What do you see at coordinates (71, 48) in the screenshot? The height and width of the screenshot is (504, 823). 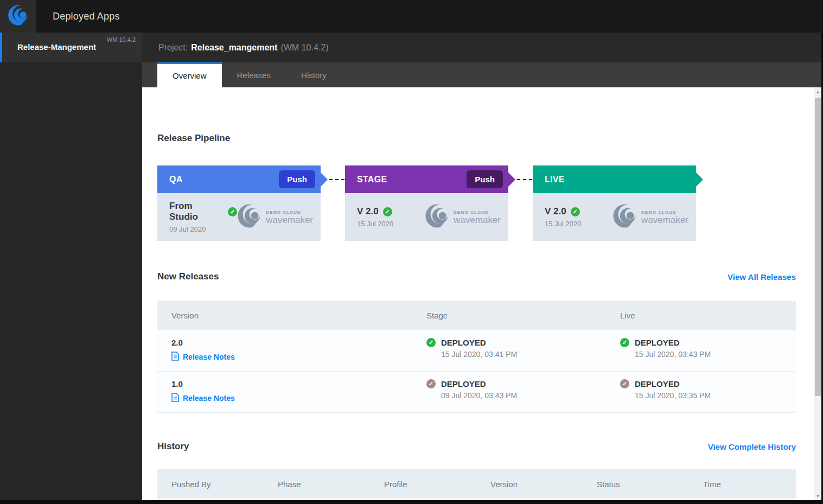 I see `sidebar-item-release-management: Release-Mangement WM 10.4.2` at bounding box center [71, 48].